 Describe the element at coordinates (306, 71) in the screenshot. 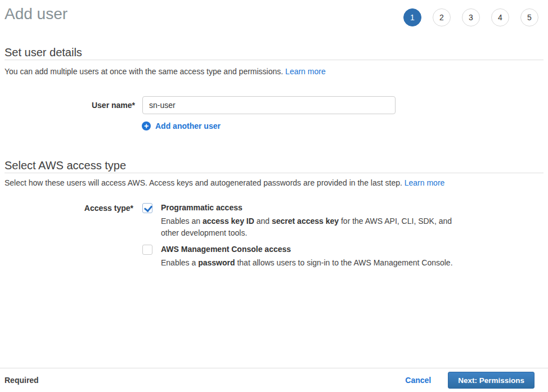

I see `learn-more-link-user-details: Learn more` at that location.